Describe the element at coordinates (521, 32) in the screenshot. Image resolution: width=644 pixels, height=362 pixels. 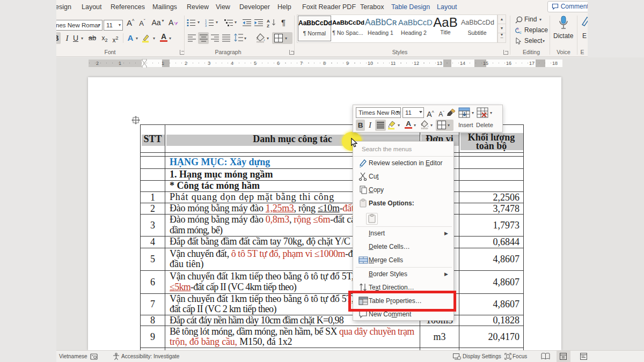
I see `svg-text: c` at that location.